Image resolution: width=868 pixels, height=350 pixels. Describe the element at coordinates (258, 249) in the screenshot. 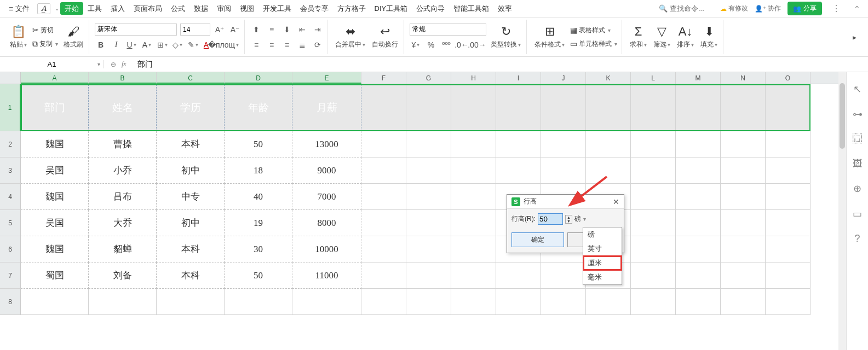

I see `cell: 30` at that location.